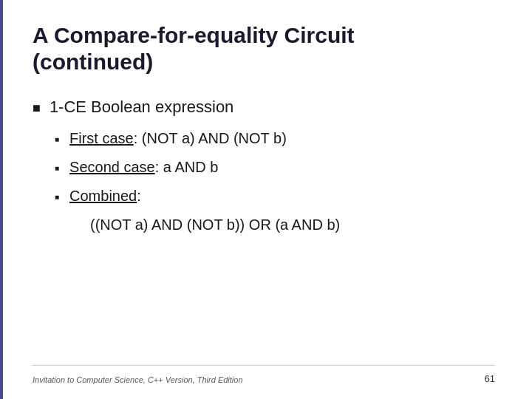 Image resolution: width=532 pixels, height=399 pixels. What do you see at coordinates (194, 35) in the screenshot?
I see `title-line1: A Compare-for-equality Circuit` at bounding box center [194, 35].